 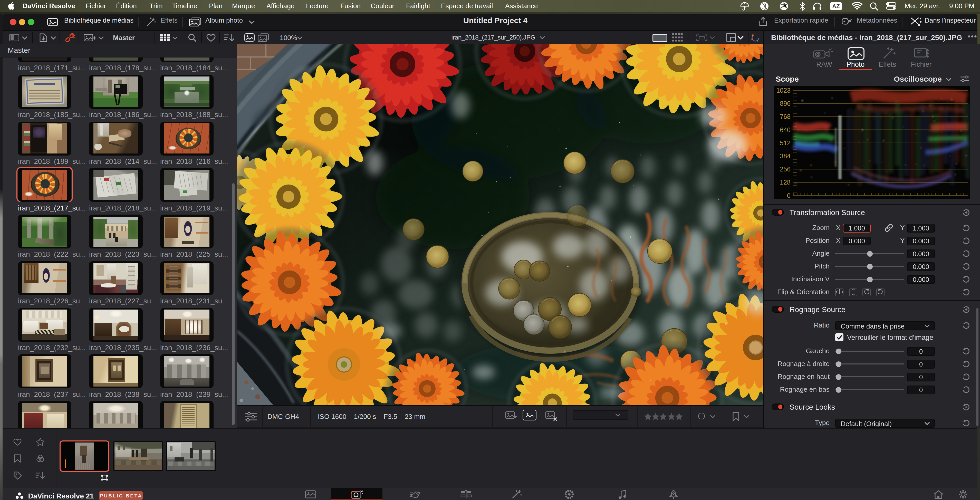 What do you see at coordinates (745, 7) in the screenshot?
I see `svg-text: 9` at bounding box center [745, 7].